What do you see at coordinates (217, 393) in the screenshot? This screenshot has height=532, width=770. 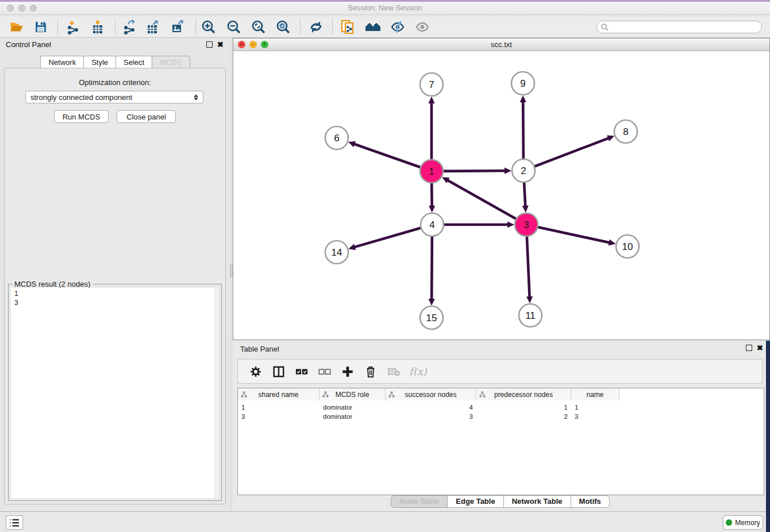 I see `mcds-result-scrollbar` at bounding box center [217, 393].